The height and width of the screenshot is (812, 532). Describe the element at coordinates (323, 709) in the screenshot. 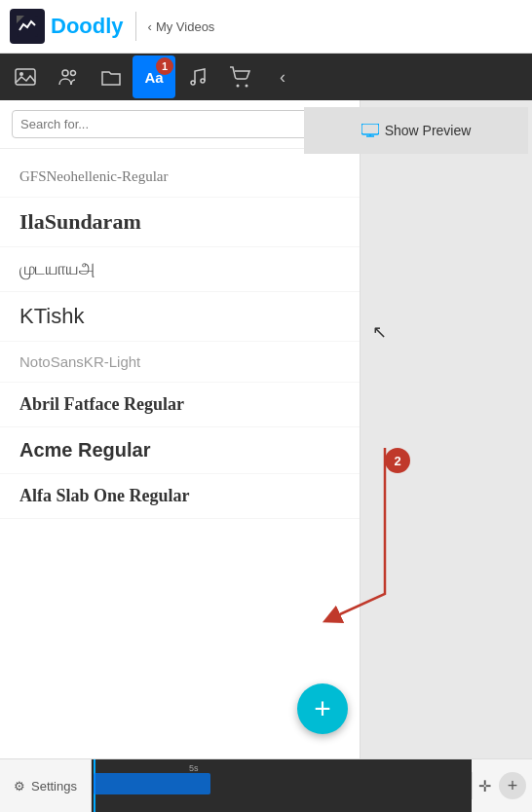

I see `add-font-button: +` at that location.